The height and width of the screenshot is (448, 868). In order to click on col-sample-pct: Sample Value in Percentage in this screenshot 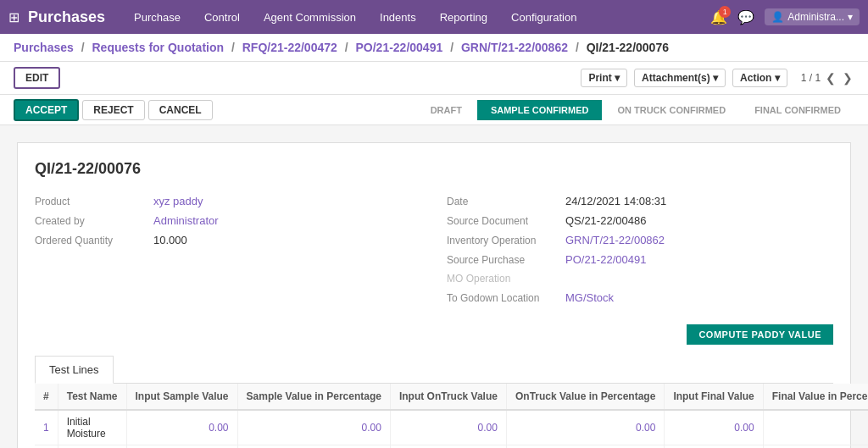, I will do `click(314, 396)`.